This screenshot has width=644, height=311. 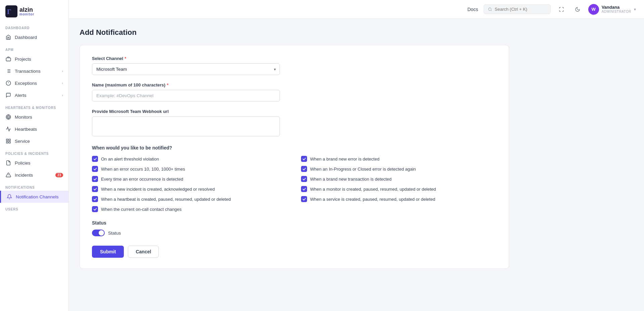 I want to click on sidebar-item-heartbeats: Heartbeats, so click(x=34, y=129).